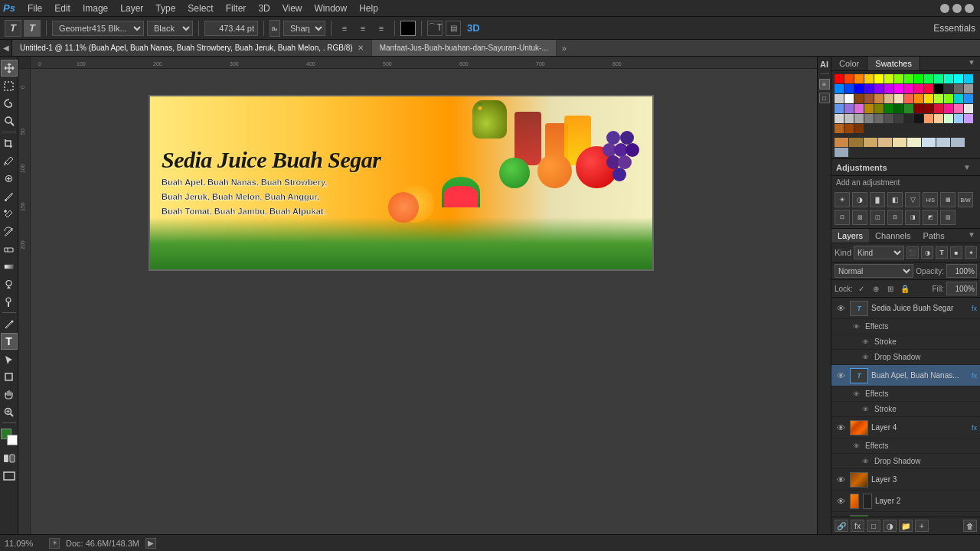  I want to click on create-group-btn: 📁, so click(906, 526).